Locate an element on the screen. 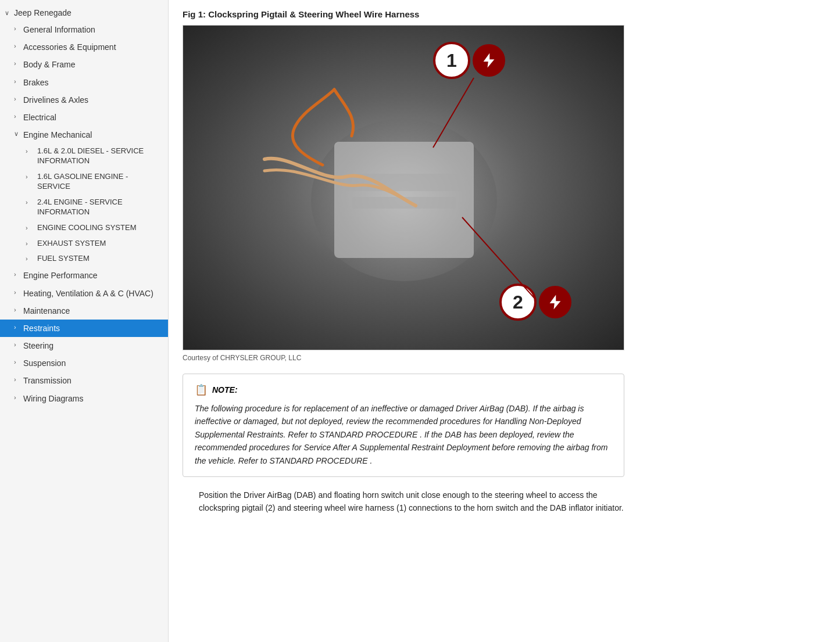  sidebar-sub-item-label: EXHAUST SYSTEM is located at coordinates (72, 244).